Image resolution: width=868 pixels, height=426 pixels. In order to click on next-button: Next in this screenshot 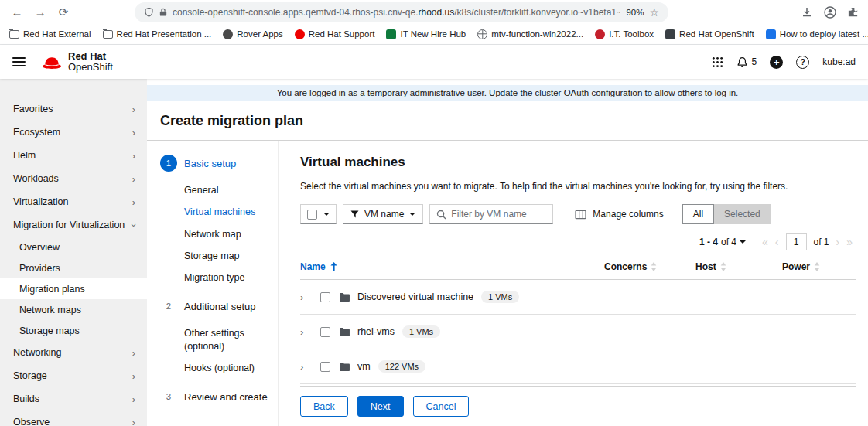, I will do `click(381, 407)`.